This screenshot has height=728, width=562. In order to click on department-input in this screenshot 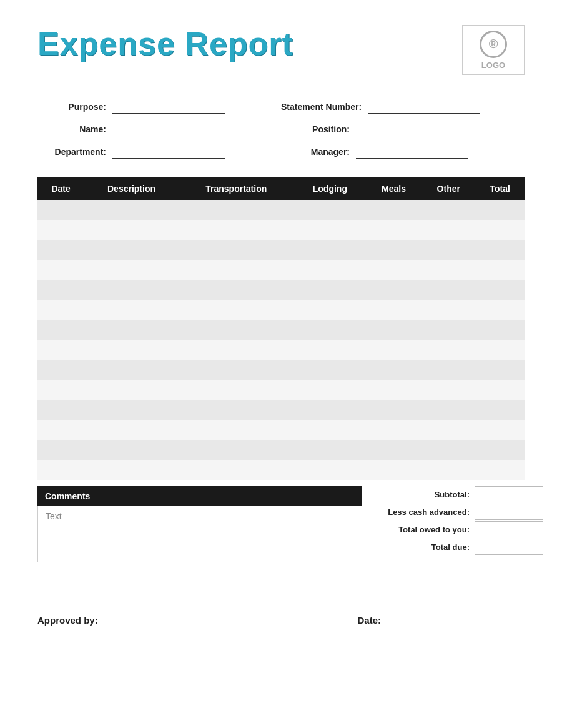, I will do `click(169, 152)`.